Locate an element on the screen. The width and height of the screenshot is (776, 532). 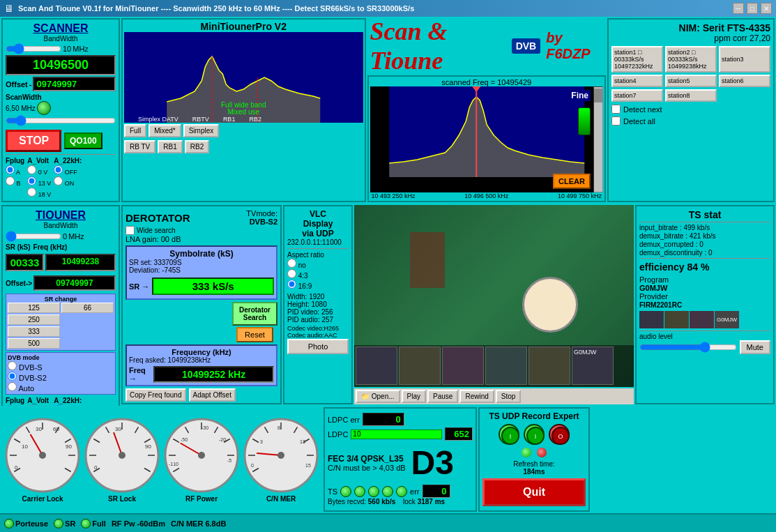
photo-btn: Photo is located at coordinates (318, 347).